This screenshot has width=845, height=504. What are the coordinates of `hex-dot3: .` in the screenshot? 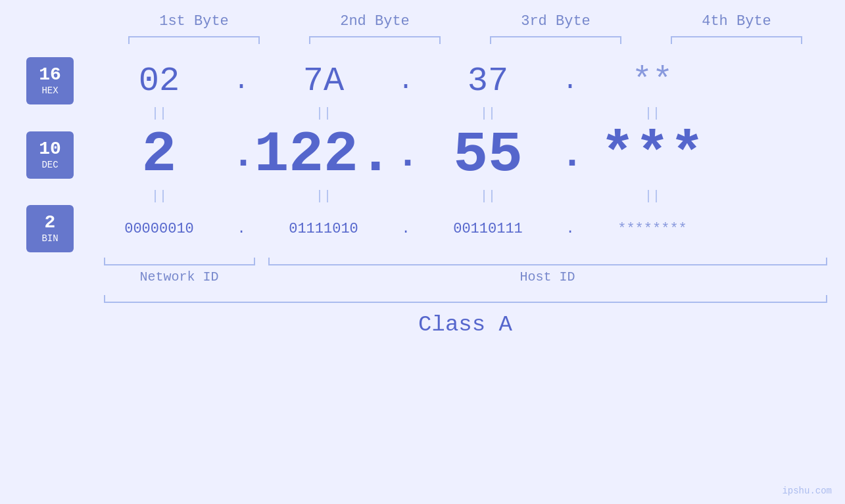 It's located at (570, 81).